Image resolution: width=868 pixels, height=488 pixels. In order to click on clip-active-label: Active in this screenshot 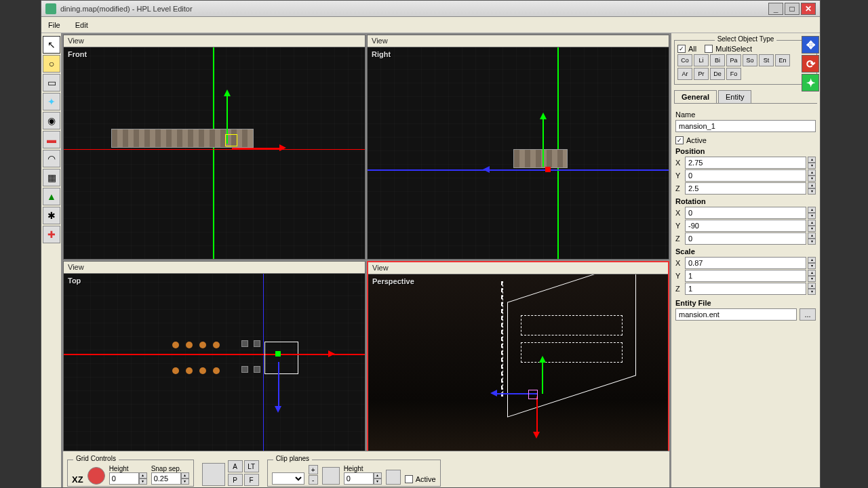, I will do `click(426, 479)`.